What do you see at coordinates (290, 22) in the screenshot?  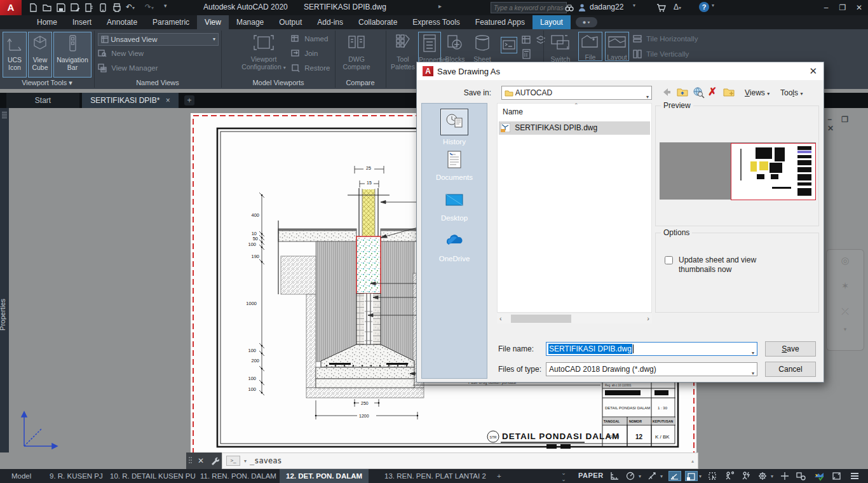 I see `tab-output: Output` at bounding box center [290, 22].